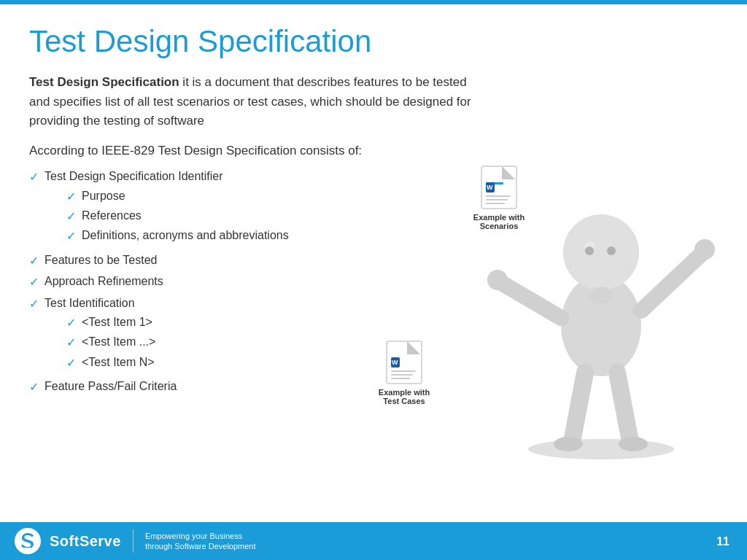  What do you see at coordinates (201, 541) in the screenshot?
I see `footer-tagline: Empowering your Business through Softwar…` at bounding box center [201, 541].